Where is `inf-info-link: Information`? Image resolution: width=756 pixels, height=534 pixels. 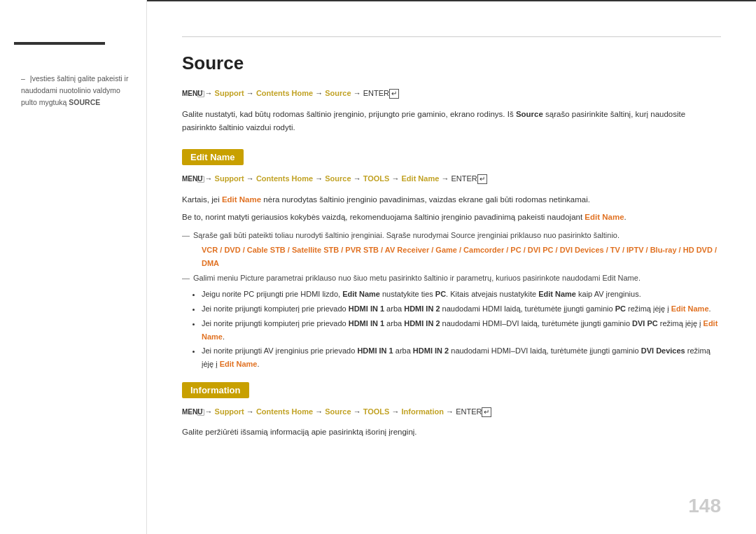 inf-info-link: Information is located at coordinates (423, 412).